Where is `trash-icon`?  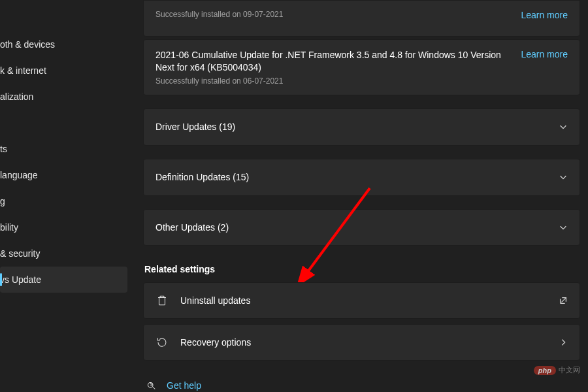
trash-icon is located at coordinates (162, 301).